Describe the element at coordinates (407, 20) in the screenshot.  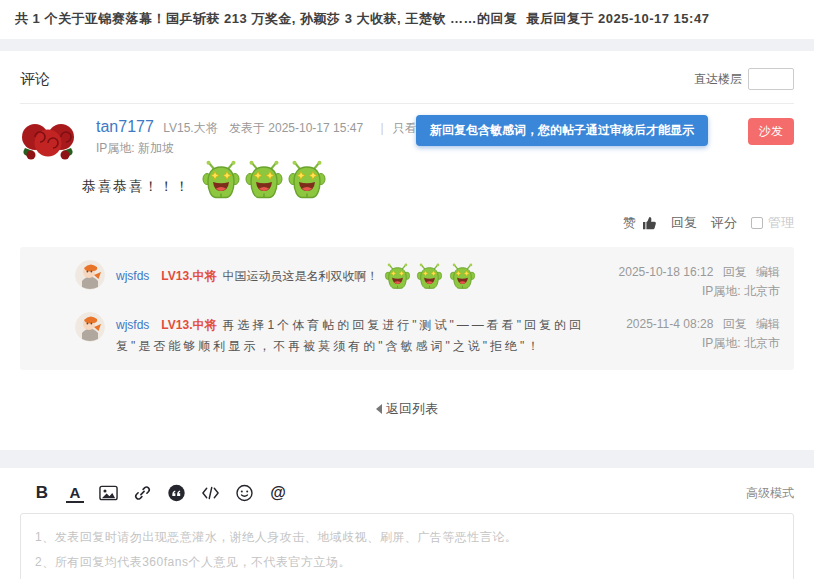
I see `thread-summary-bar: 共 1 个关于亚锦赛落幕！国乒斩获 213 万奖金, 孙颖莎 3 大收获, 王楚…` at that location.